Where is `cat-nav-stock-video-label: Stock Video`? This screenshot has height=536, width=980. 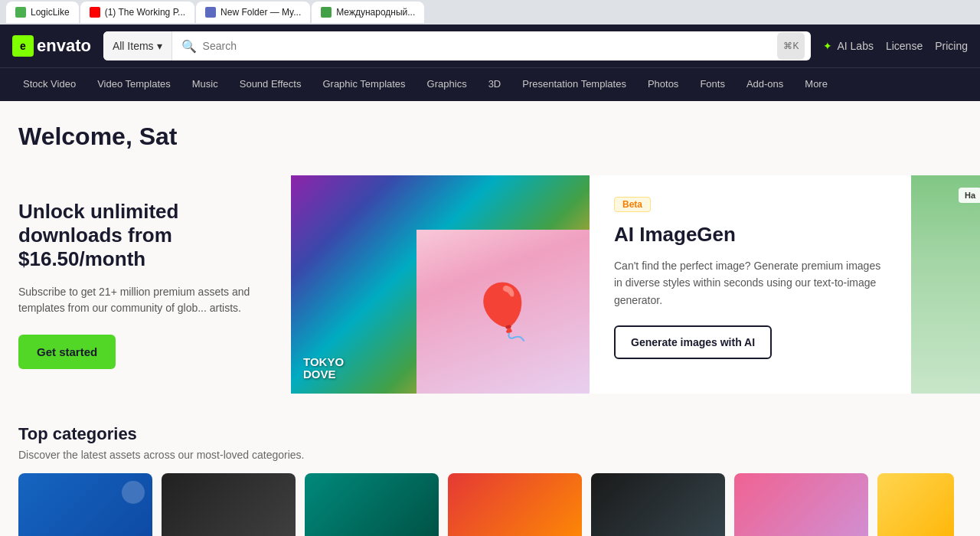
cat-nav-stock-video-label: Stock Video is located at coordinates (49, 84).